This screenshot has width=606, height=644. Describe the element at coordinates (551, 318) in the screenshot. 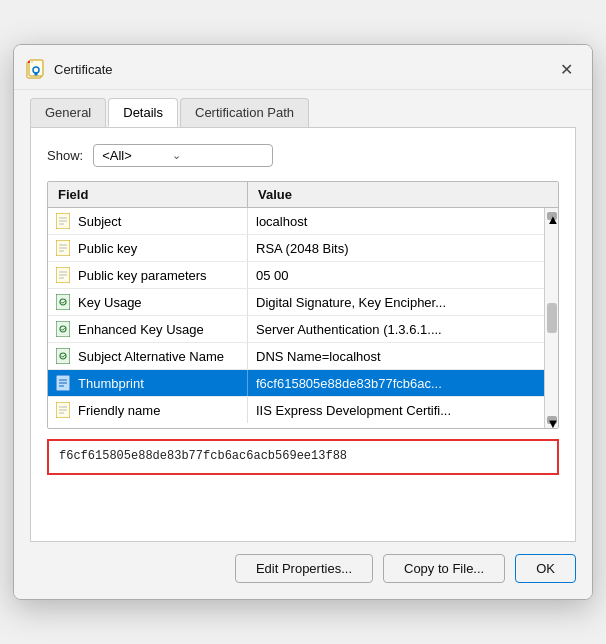

I see `scrollbar: ▲ ▼` at that location.